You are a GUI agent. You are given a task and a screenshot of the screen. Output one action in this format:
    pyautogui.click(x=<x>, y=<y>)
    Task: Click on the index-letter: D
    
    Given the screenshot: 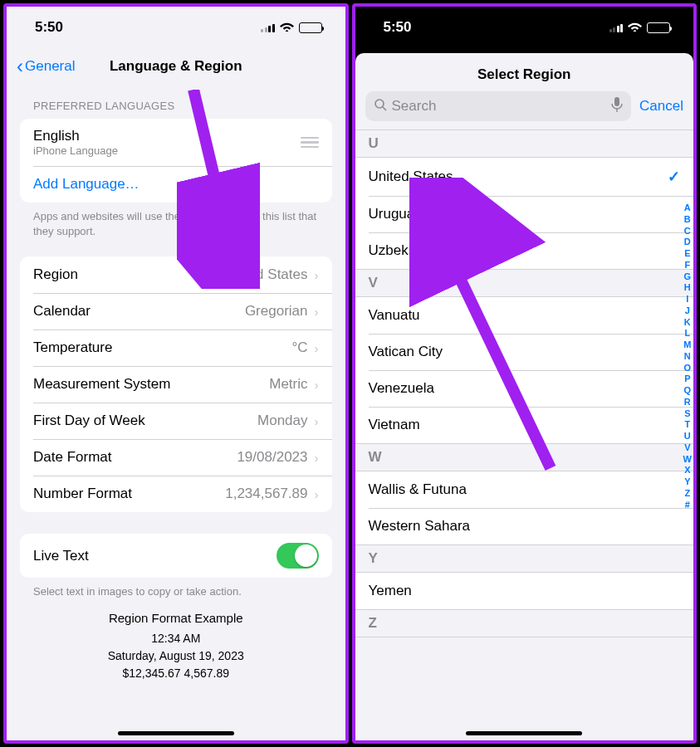 What is the action you would take?
    pyautogui.click(x=688, y=242)
    